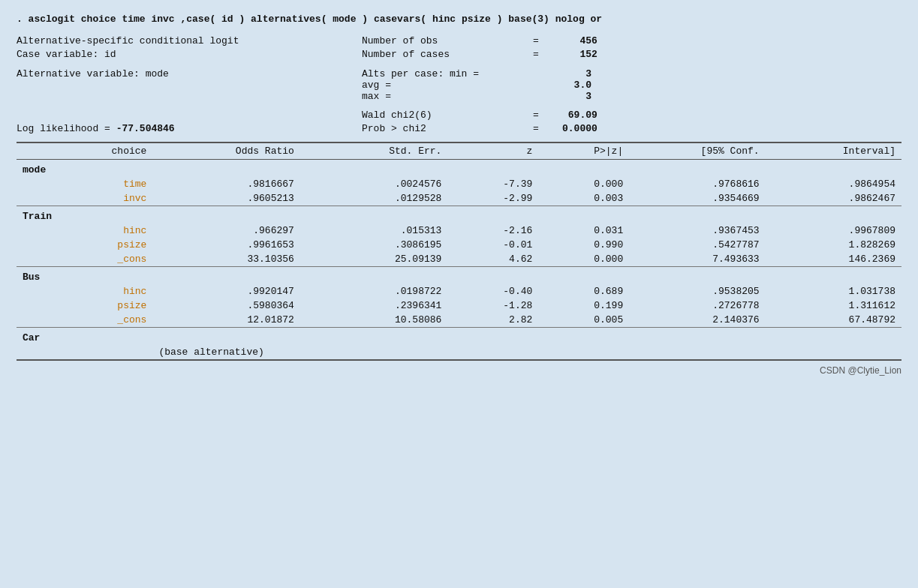 This screenshot has height=588, width=918. I want to click on row-cell-1: 33.10356, so click(227, 260).